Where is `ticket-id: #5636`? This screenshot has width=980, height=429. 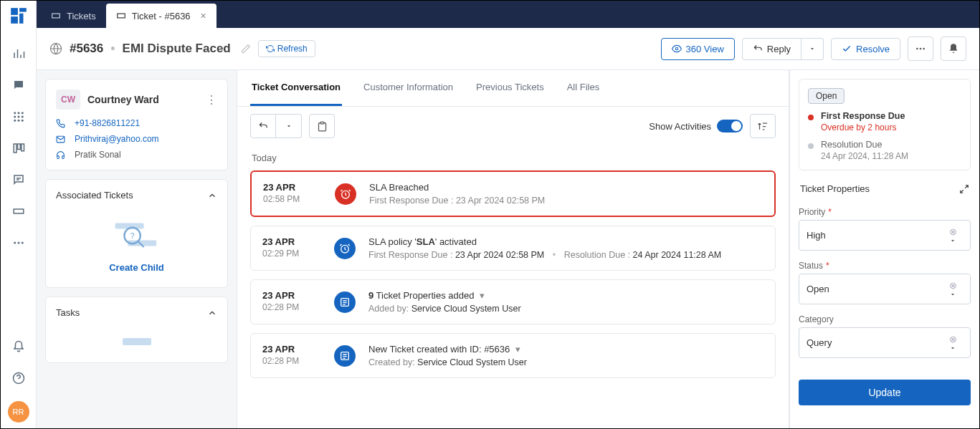
ticket-id: #5636 is located at coordinates (86, 49).